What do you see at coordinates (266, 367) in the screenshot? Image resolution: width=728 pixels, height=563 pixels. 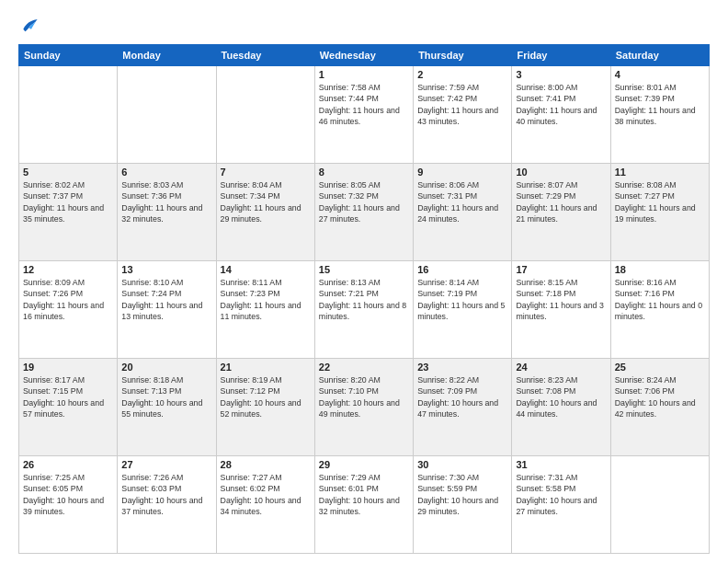 I see `day-number: 21` at bounding box center [266, 367].